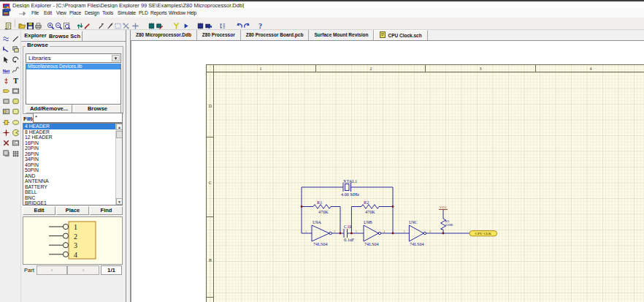  What do you see at coordinates (400, 35) in the screenshot?
I see `document-tab-cpu-clock-sch: CPU Clock.sch` at bounding box center [400, 35].